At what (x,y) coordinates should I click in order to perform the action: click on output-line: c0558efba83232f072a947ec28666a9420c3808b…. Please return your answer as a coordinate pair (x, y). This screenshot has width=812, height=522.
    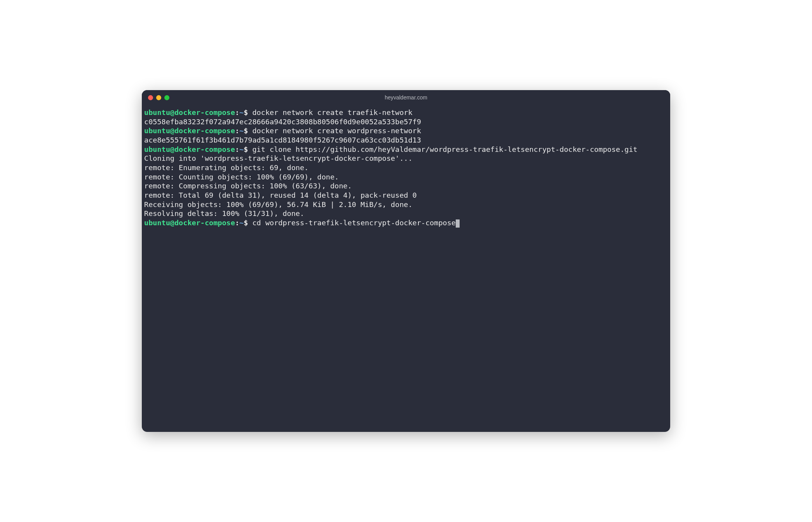
    Looking at the image, I should click on (406, 122).